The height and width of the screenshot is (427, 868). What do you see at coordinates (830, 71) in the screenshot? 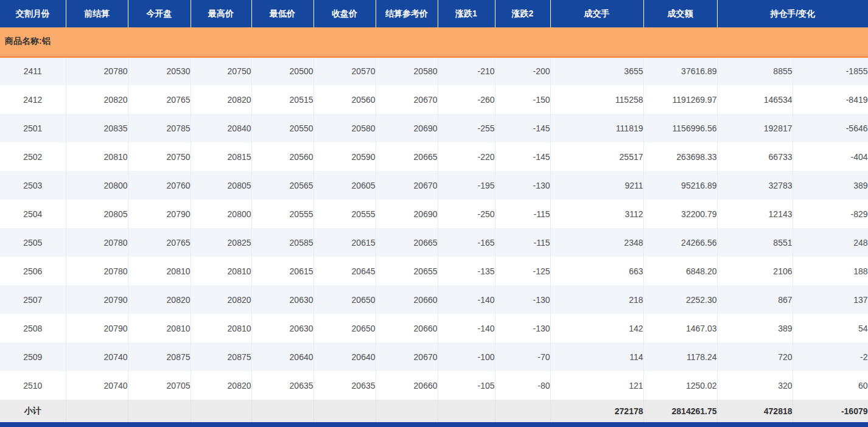
I see `value-cell: -1855` at bounding box center [830, 71].